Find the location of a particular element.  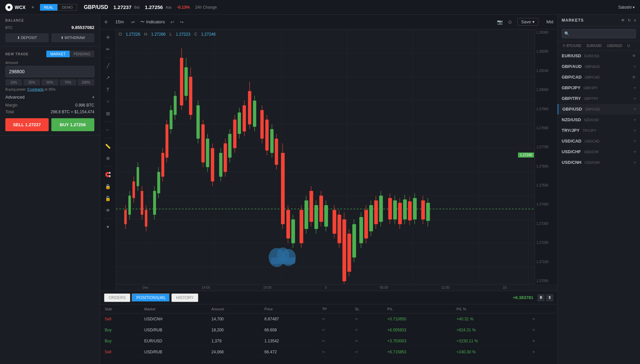

list-item: NZD/USD NZD/USD + is located at coordinates (599, 120).